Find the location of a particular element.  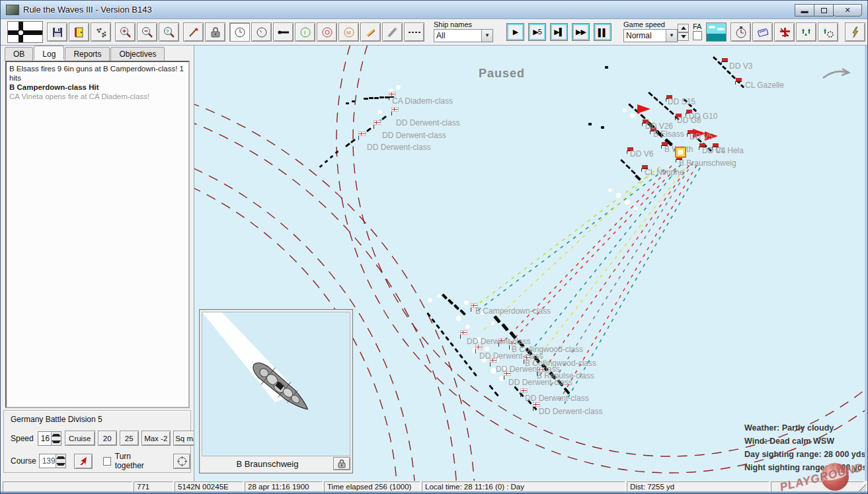

pause-button: ▌▌ is located at coordinates (603, 32).